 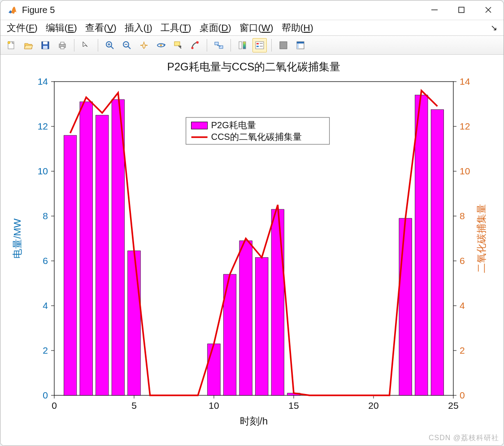 I want to click on save-figure-button, so click(x=45, y=45).